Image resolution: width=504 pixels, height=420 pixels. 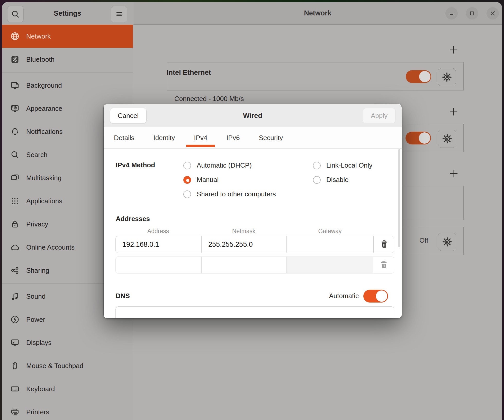 What do you see at coordinates (133, 219) in the screenshot?
I see `addresses-label: Addresses` at bounding box center [133, 219].